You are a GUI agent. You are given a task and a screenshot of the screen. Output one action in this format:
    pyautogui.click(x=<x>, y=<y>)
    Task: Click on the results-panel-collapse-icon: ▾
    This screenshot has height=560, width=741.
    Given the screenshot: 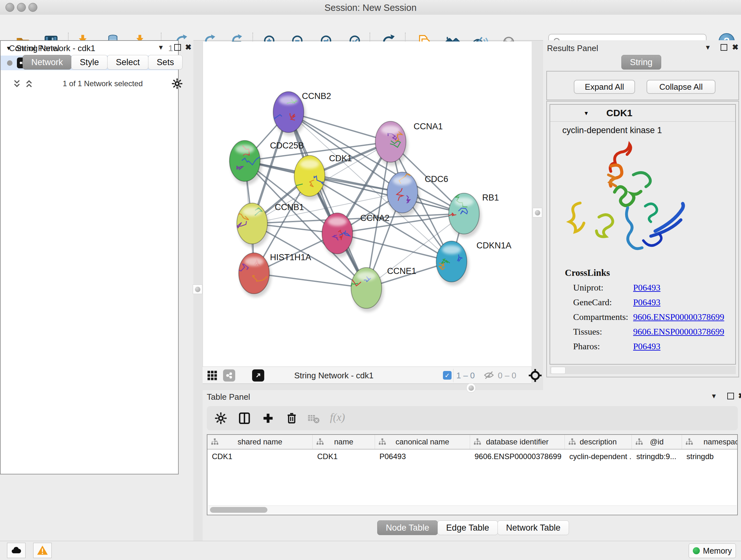 What is the action you would take?
    pyautogui.click(x=708, y=47)
    